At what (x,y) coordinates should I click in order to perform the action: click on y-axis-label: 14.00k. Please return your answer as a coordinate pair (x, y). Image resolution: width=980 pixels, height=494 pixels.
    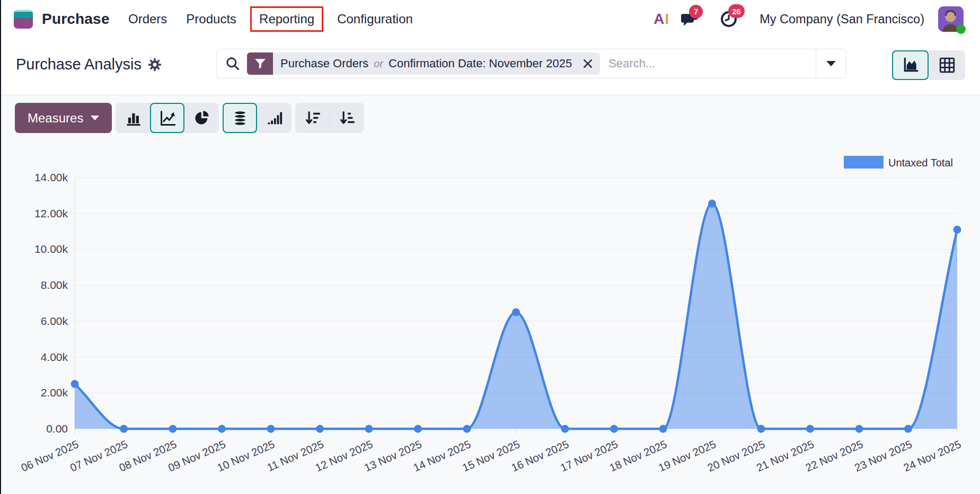
    Looking at the image, I should click on (51, 177).